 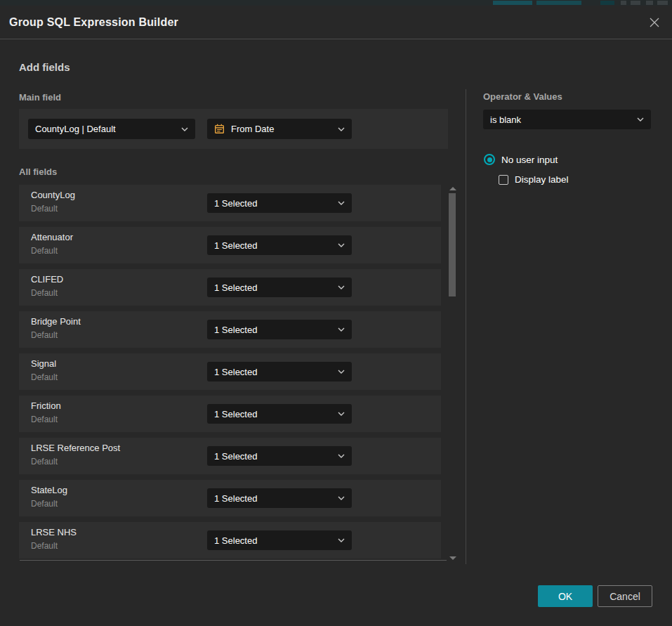 I want to click on field-row: StateLog Default 1 Selected, so click(x=230, y=498).